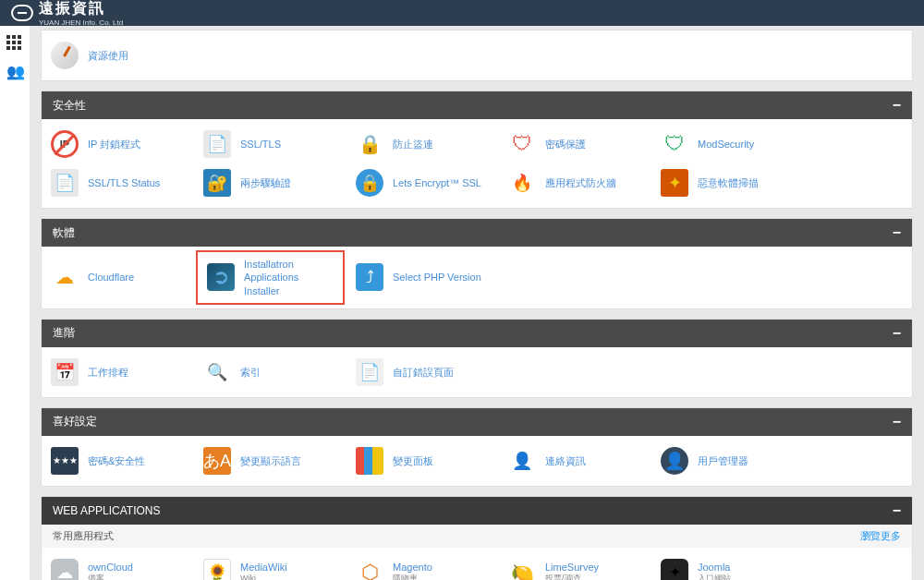 The image size is (924, 580). What do you see at coordinates (723, 461) in the screenshot?
I see `item-label: 用戶管理器` at bounding box center [723, 461].